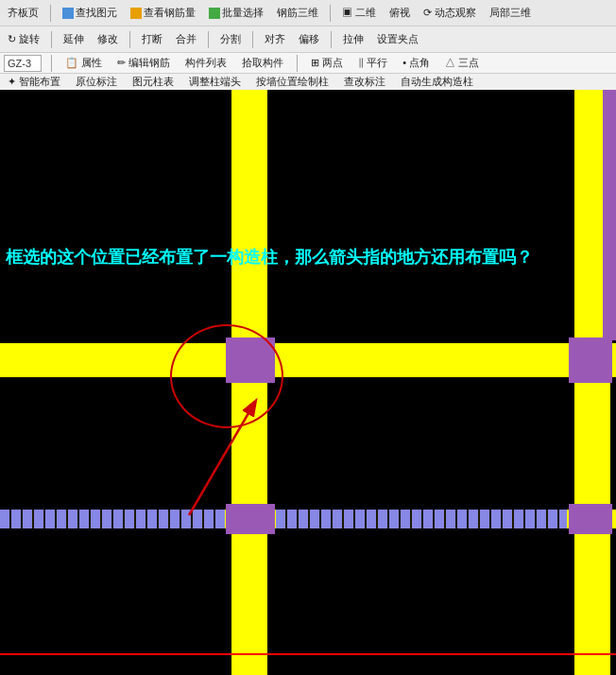  I want to click on tb-查找图元: 查找图元, so click(90, 13).